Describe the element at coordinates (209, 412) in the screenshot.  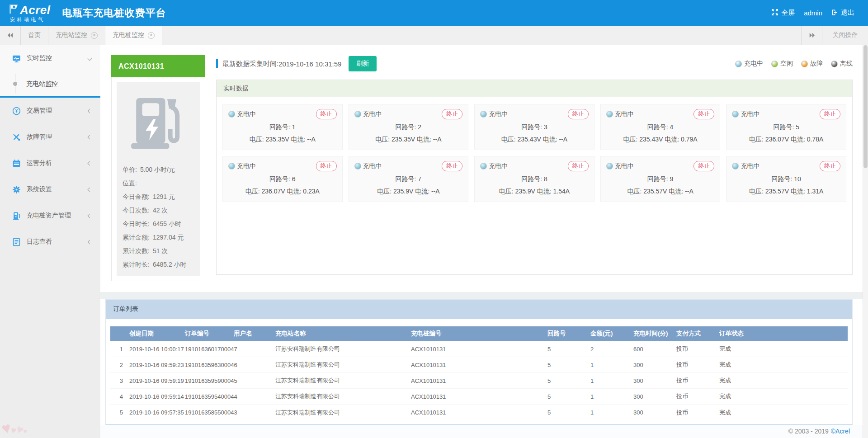
I see `row-cell: 1910163585500043` at that location.